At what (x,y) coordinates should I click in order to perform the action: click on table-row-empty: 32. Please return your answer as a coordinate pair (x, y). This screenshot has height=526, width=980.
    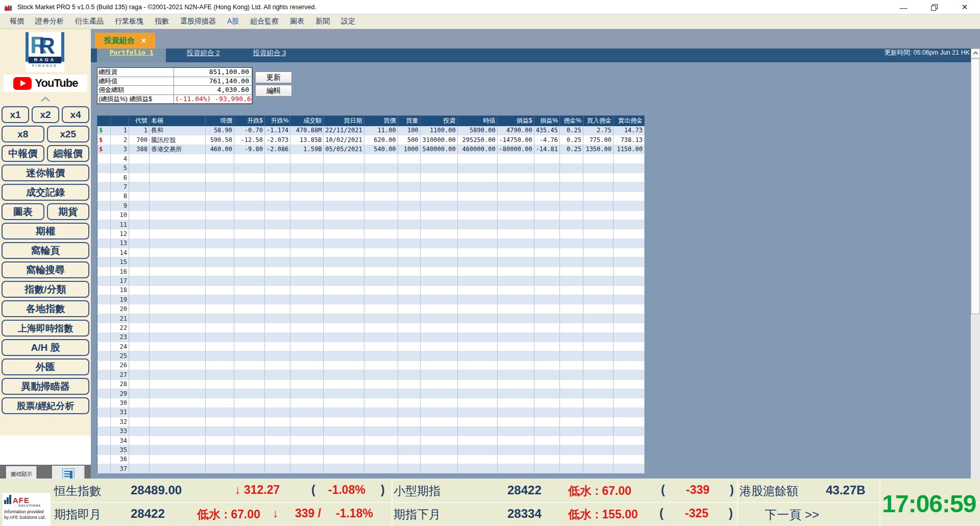
    Looking at the image, I should click on (371, 422).